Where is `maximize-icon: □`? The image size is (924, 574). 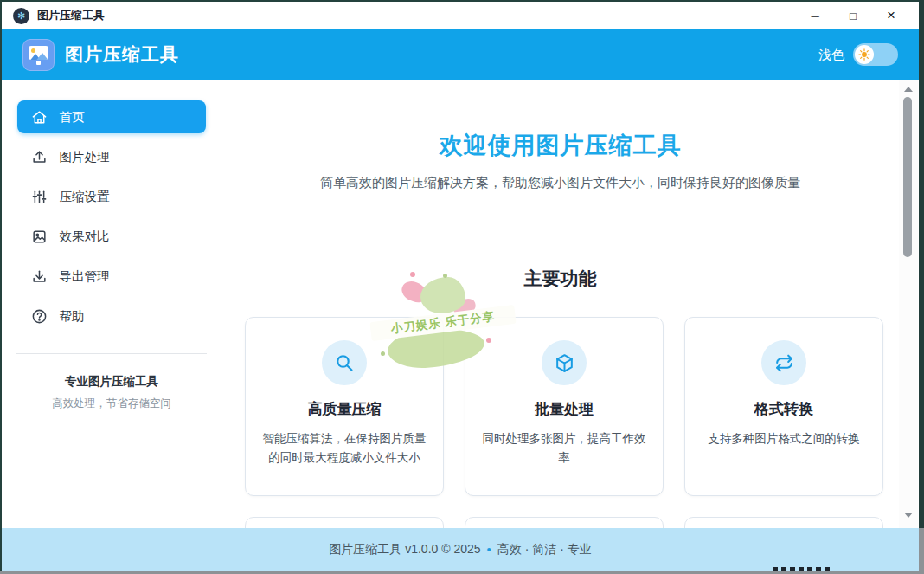
maximize-icon: □ is located at coordinates (853, 16).